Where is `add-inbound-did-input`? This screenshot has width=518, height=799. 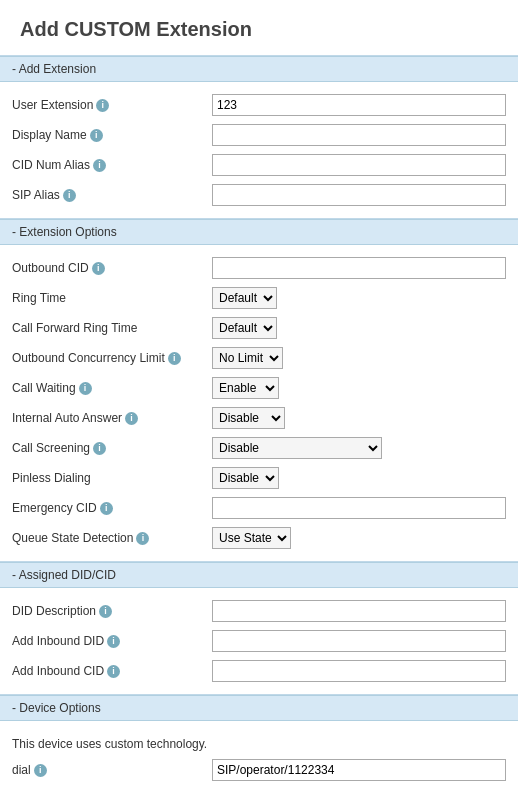
add-inbound-did-input is located at coordinates (359, 641).